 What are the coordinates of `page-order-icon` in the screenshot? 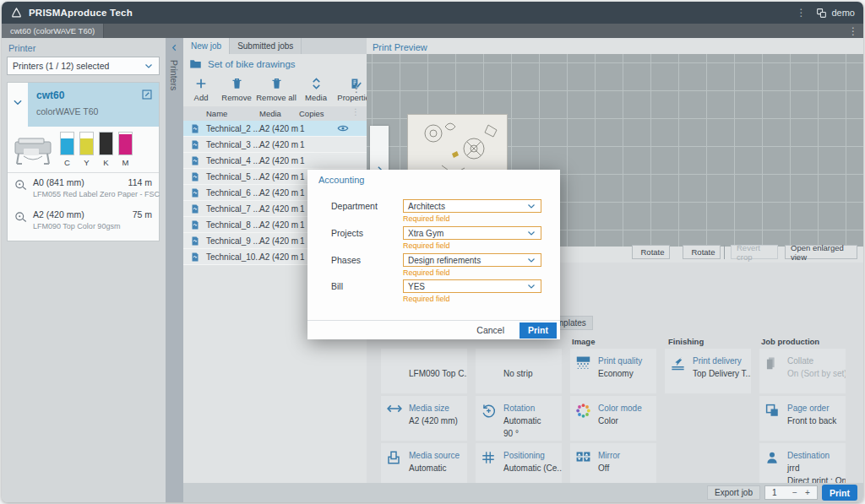 It's located at (773, 420).